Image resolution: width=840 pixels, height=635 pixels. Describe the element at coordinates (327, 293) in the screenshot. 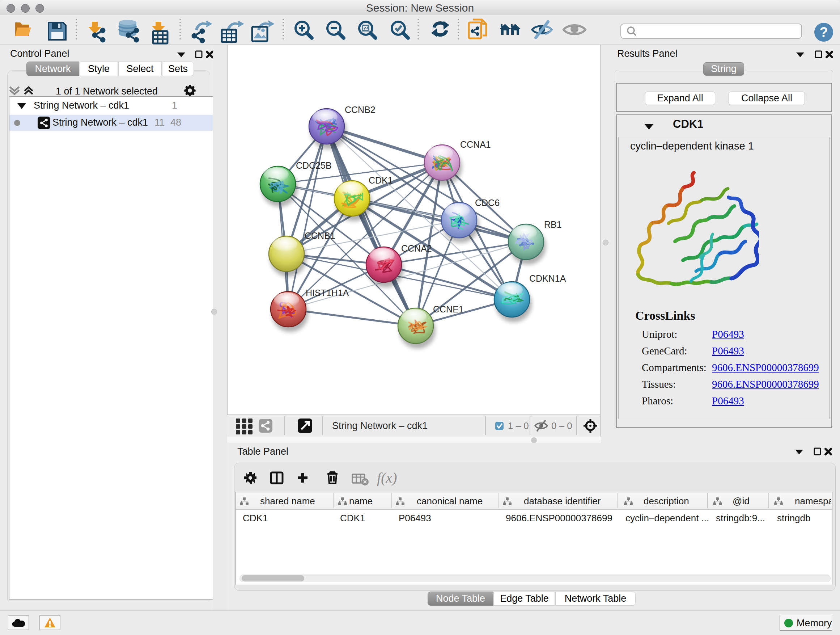

I see `svg-text: HIST1H1A` at that location.